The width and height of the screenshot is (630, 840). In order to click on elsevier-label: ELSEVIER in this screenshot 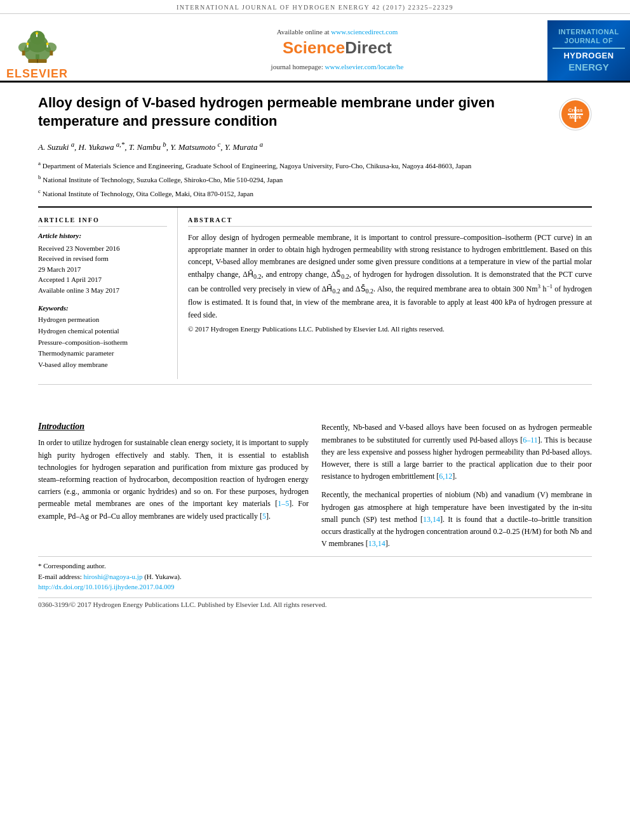, I will do `click(37, 74)`.